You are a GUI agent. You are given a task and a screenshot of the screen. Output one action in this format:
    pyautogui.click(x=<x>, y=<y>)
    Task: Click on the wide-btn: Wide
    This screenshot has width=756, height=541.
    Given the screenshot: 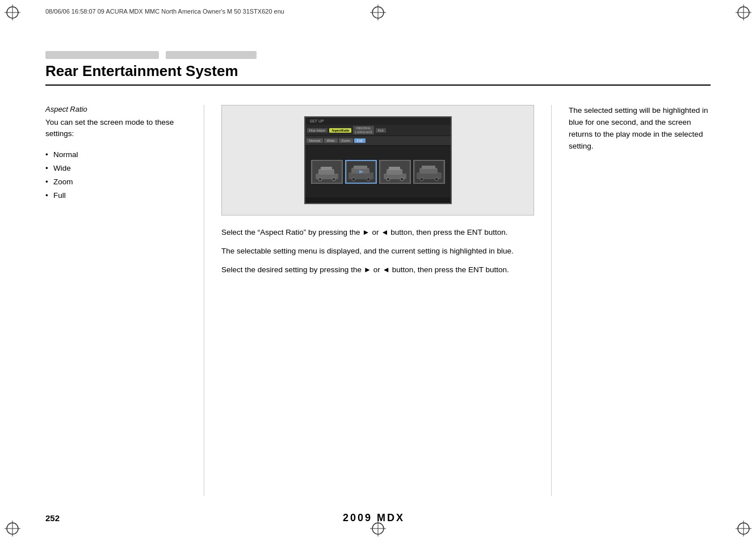 What is the action you would take?
    pyautogui.click(x=331, y=141)
    